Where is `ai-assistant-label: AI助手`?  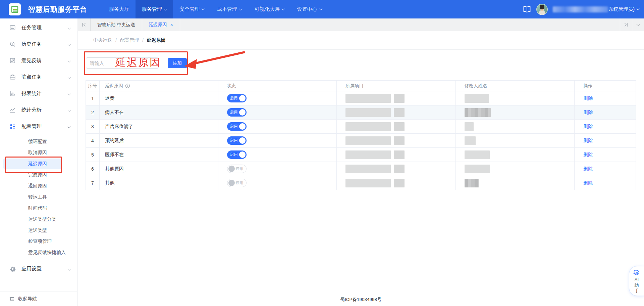
ai-assistant-label: AI助手 is located at coordinates (637, 286).